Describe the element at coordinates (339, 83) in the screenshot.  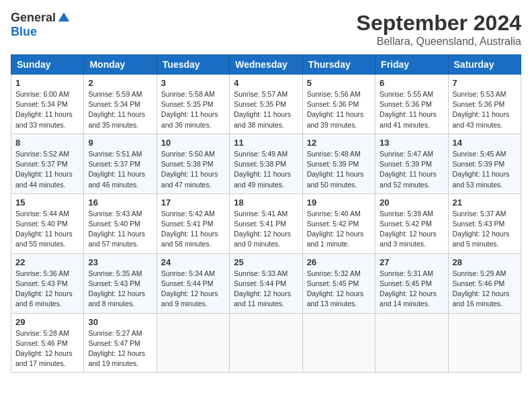
I see `day-number: 5` at that location.